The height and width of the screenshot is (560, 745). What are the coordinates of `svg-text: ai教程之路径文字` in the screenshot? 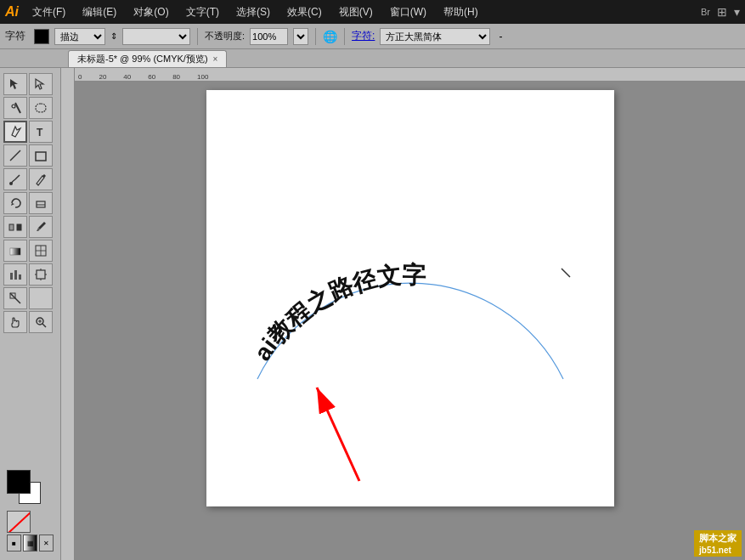 It's located at (338, 313).